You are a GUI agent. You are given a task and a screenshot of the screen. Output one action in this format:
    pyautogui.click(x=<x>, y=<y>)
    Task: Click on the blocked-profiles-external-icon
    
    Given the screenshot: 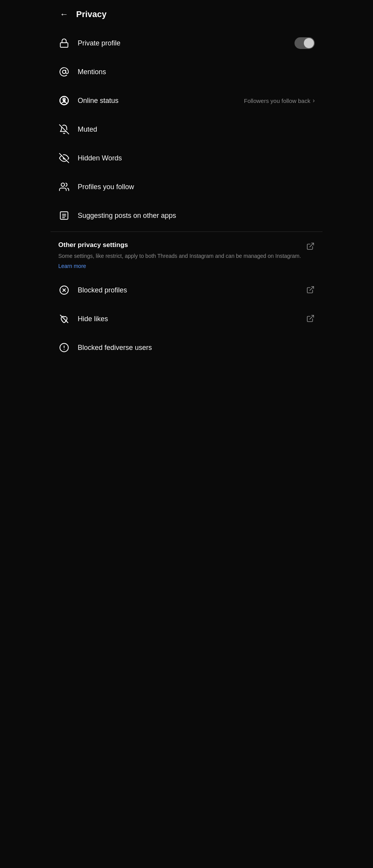 What is the action you would take?
    pyautogui.click(x=310, y=290)
    